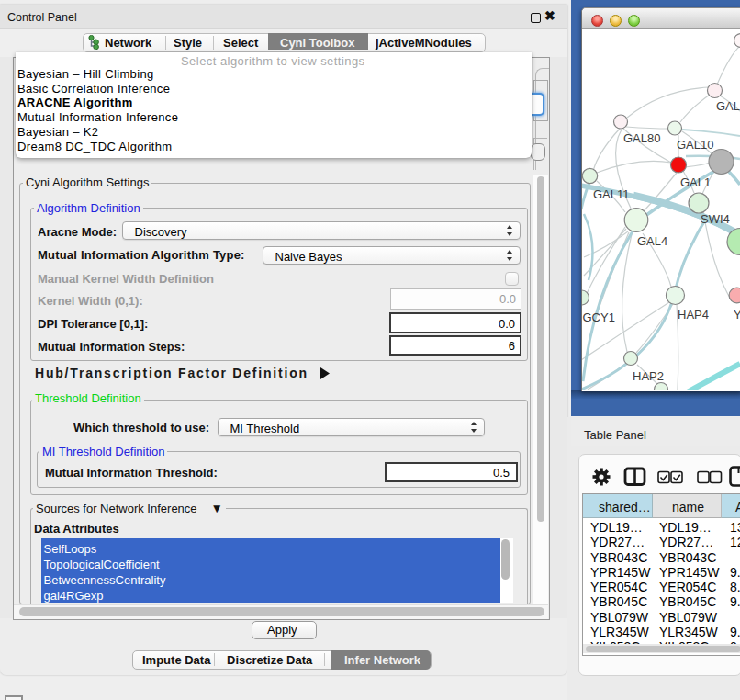 This screenshot has height=700, width=740. What do you see at coordinates (728, 107) in the screenshot?
I see `svg-text: GAL7` at bounding box center [728, 107].